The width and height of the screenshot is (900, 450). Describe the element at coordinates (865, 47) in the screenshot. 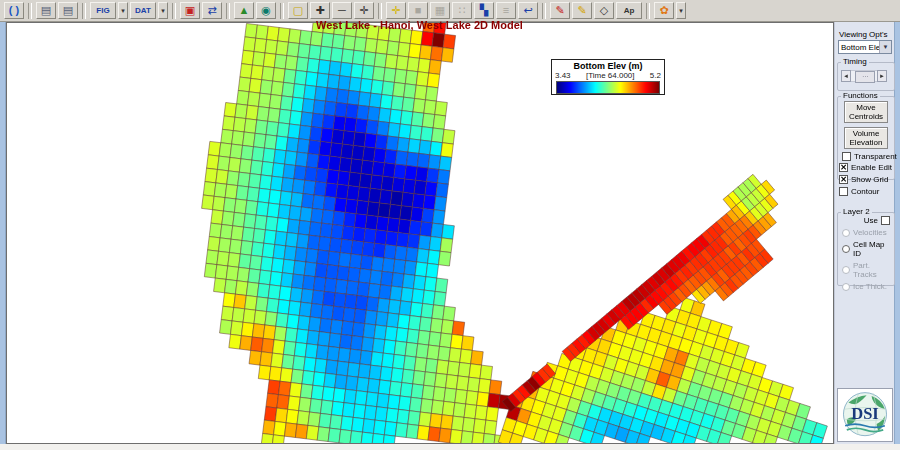

I see `viewing-opts-dropdown: Bottom Elev ▼` at that location.